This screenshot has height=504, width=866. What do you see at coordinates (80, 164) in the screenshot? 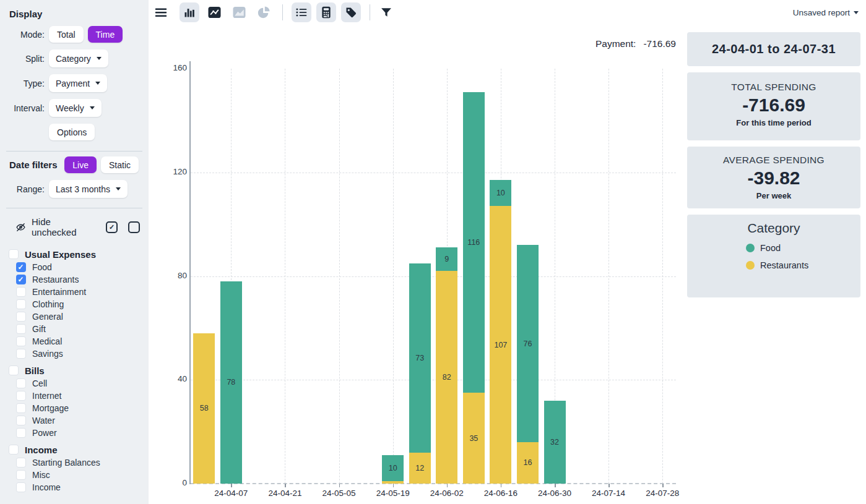
I see `date-live-button: Live` at bounding box center [80, 164].